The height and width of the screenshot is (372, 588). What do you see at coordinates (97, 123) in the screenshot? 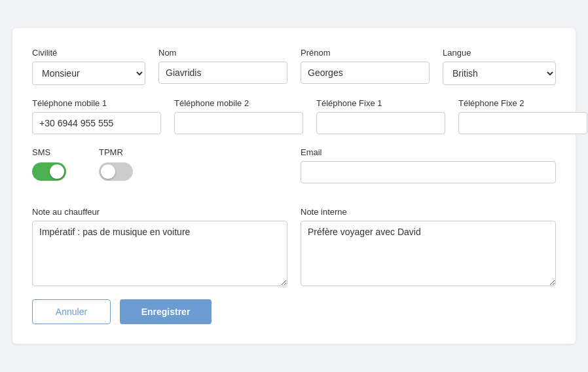
I see `tel-mobile1-input` at bounding box center [97, 123].